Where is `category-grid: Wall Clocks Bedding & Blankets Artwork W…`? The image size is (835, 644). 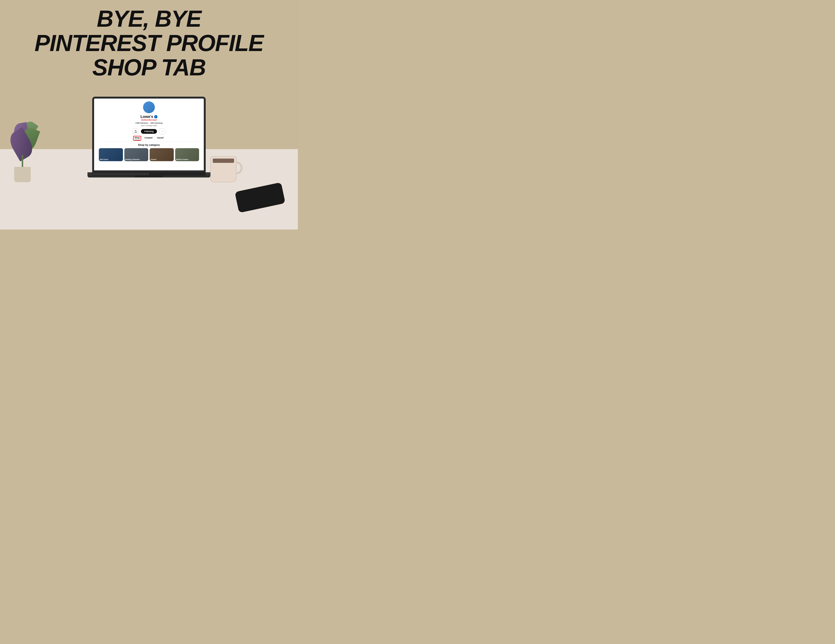
category-grid: Wall Clocks Bedding & Blankets Artwork W… is located at coordinates (149, 155).